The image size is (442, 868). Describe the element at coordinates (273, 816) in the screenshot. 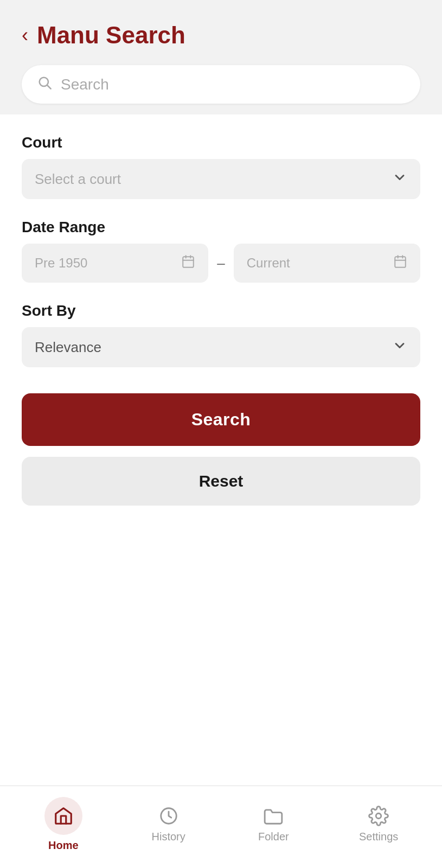

I see `folder-icon` at that location.